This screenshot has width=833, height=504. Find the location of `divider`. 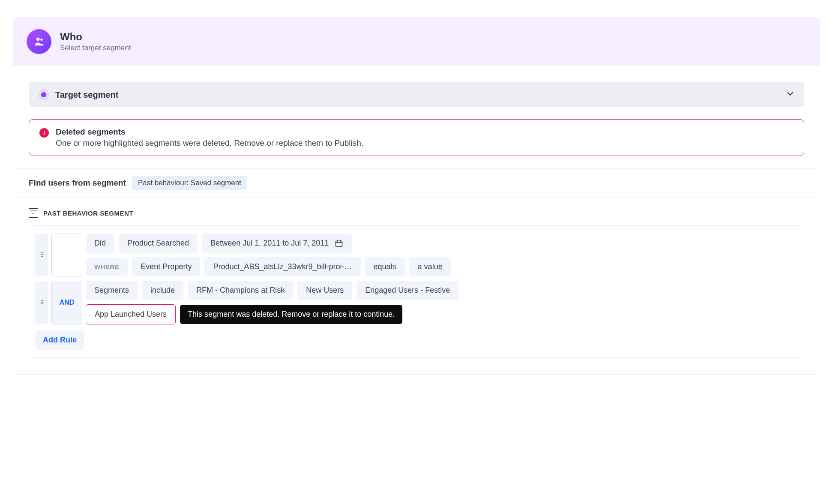

divider is located at coordinates (416, 198).